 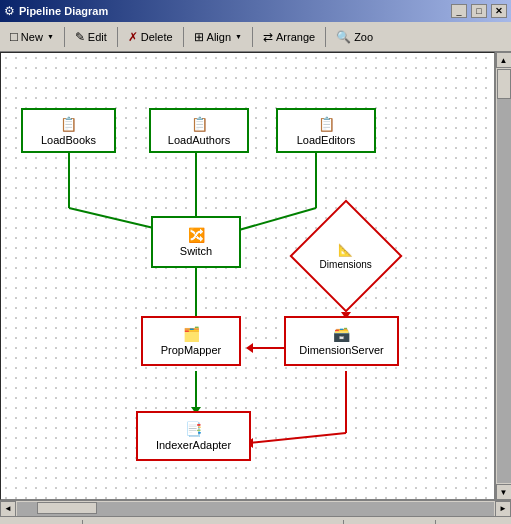 What do you see at coordinates (68, 130) in the screenshot?
I see `node-loadbooks: 📋 LoadBooks` at bounding box center [68, 130].